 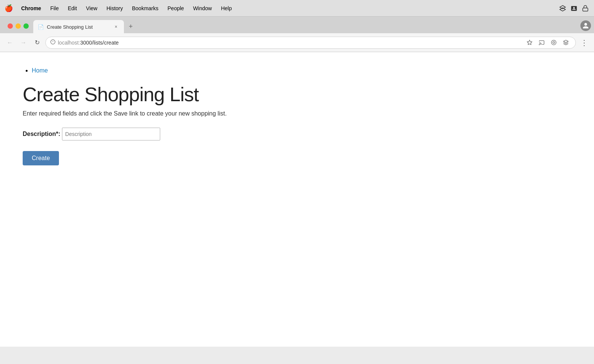 I want to click on window-minimize-button, so click(x=18, y=26).